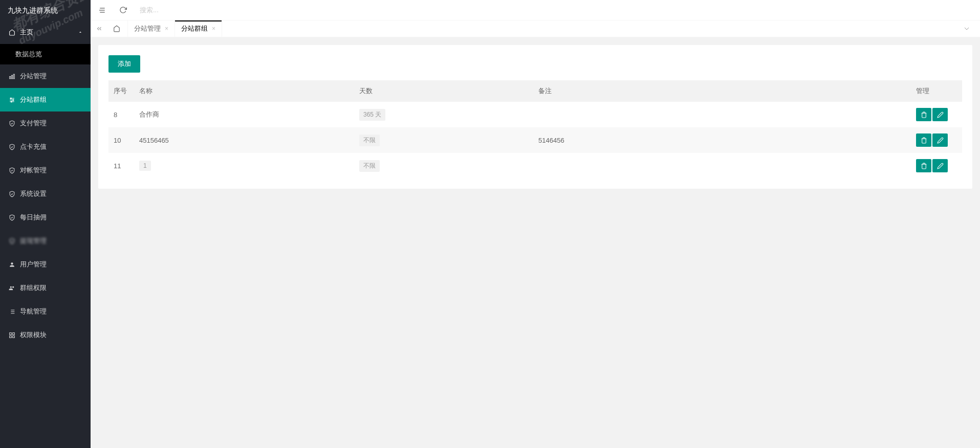  I want to click on table-row: 11 1 不限, so click(535, 166).